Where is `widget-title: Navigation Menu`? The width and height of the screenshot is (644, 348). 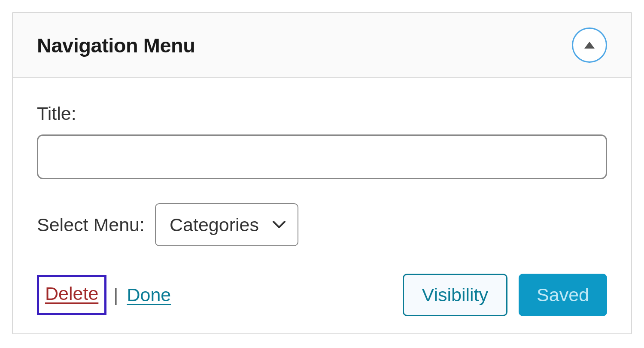
widget-title: Navigation Menu is located at coordinates (116, 46).